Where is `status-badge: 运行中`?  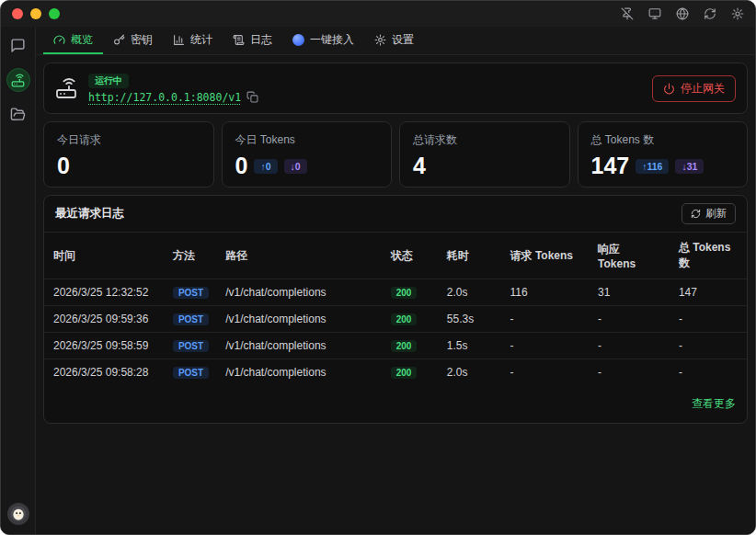
status-badge: 运行中 is located at coordinates (109, 81).